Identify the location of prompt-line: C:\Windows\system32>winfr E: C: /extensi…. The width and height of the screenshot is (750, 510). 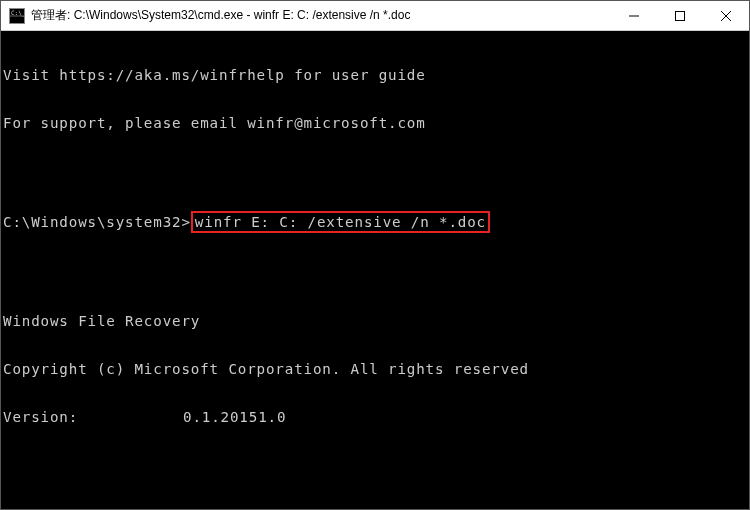
(375, 222).